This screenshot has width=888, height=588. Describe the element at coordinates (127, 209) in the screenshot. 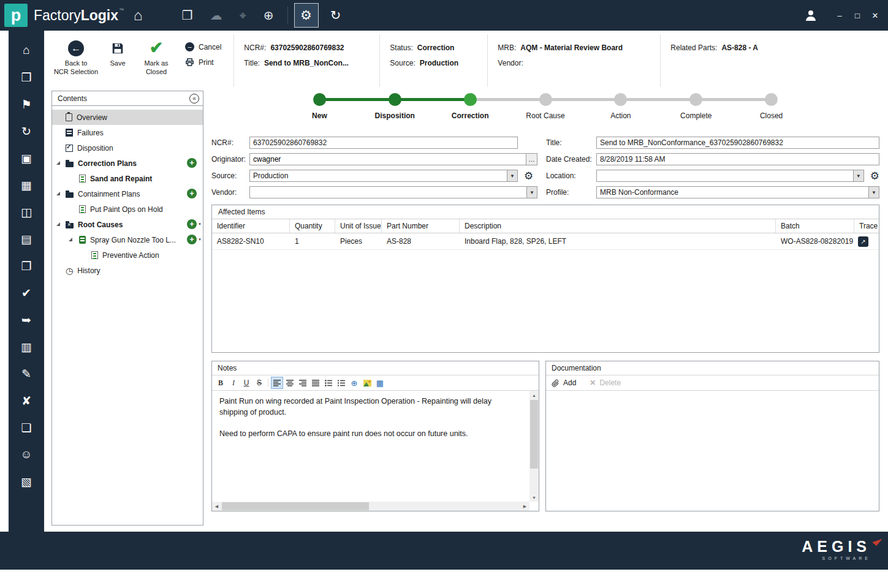

I see `tree-item-put-paint-ops-on-hold: Put Paint Ops on Hold` at that location.